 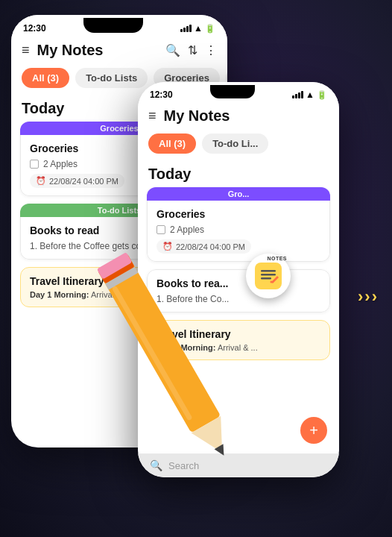 What do you see at coordinates (198, 28) in the screenshot?
I see `wifi-icon: ▲` at bounding box center [198, 28].